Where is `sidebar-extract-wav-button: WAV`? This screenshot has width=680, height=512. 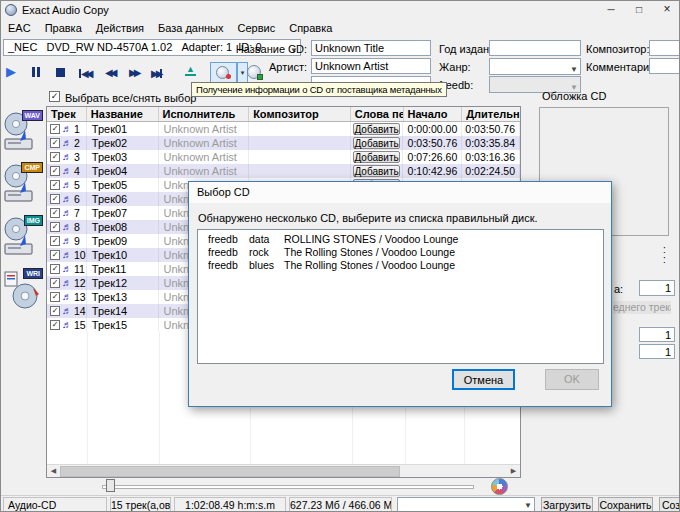 sidebar-extract-wav-button: WAV is located at coordinates (23, 132).